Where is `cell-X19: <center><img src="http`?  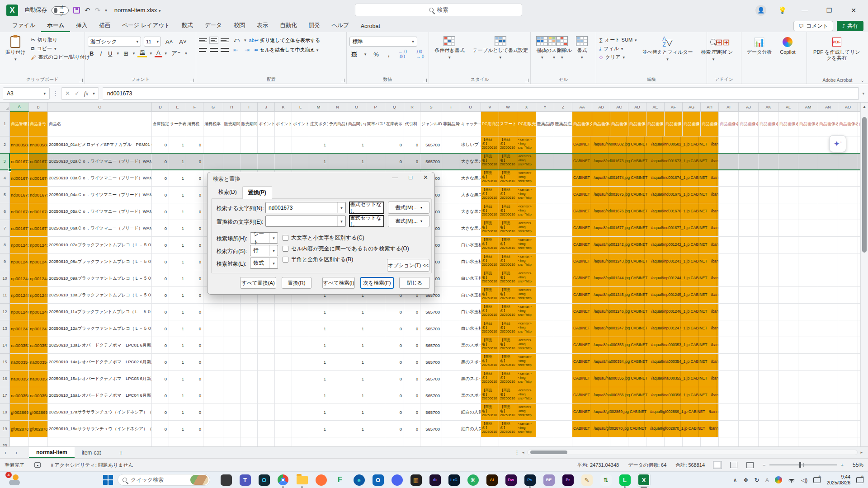
cell-X19: <center><img src="http is located at coordinates (527, 429).